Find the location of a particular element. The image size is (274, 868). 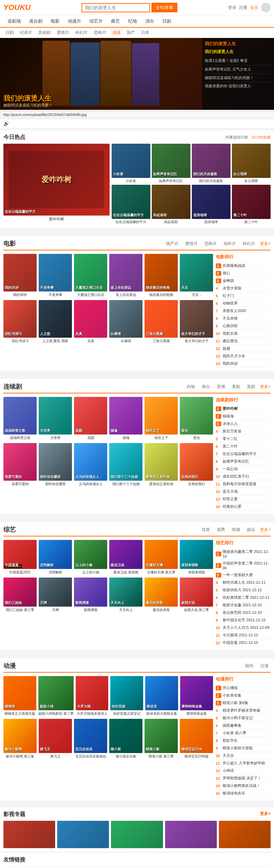

drama-card-5: 锦衣之下 锦衣之下 is located at coordinates (161, 419).